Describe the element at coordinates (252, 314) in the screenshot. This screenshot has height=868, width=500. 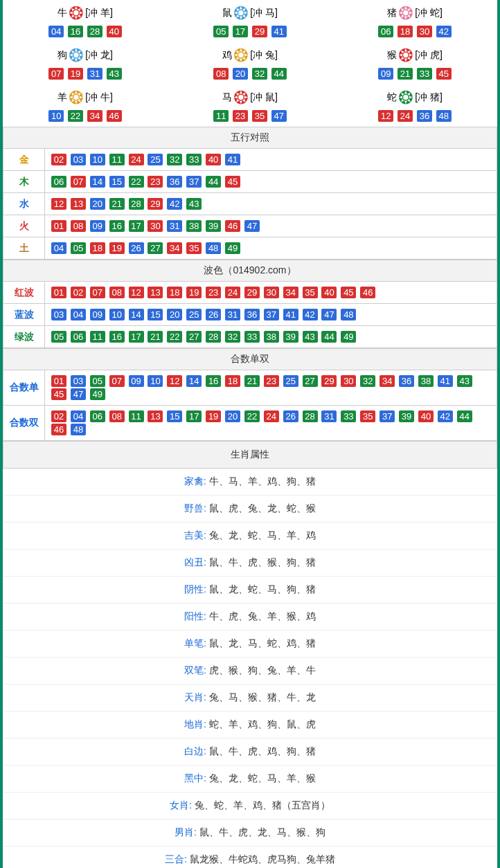
I see `bose-1-ball-10: 36` at that location.